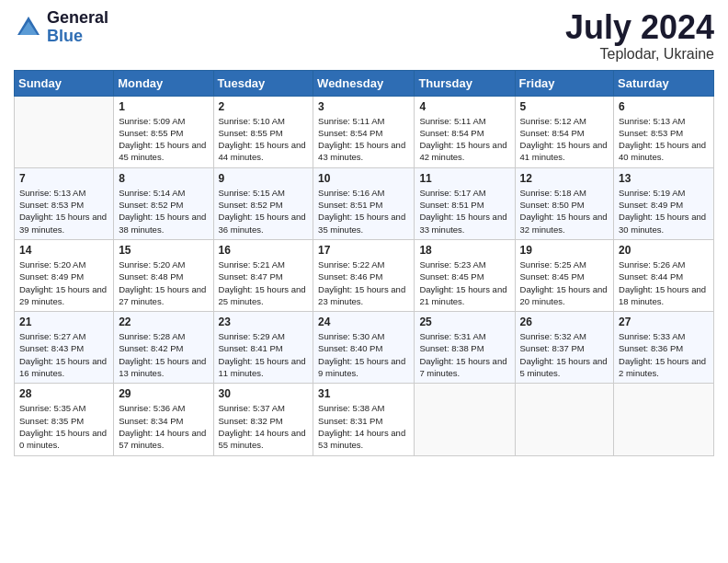  Describe the element at coordinates (63, 223) in the screenshot. I see `daylight-label: Daylight: 15 hours and 39 minutes.` at that location.